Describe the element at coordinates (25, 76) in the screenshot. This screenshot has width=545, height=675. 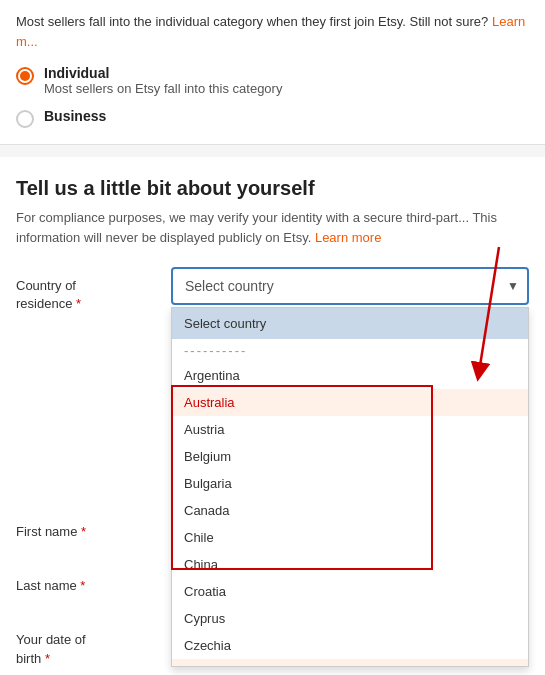
I see `individual-radio` at that location.